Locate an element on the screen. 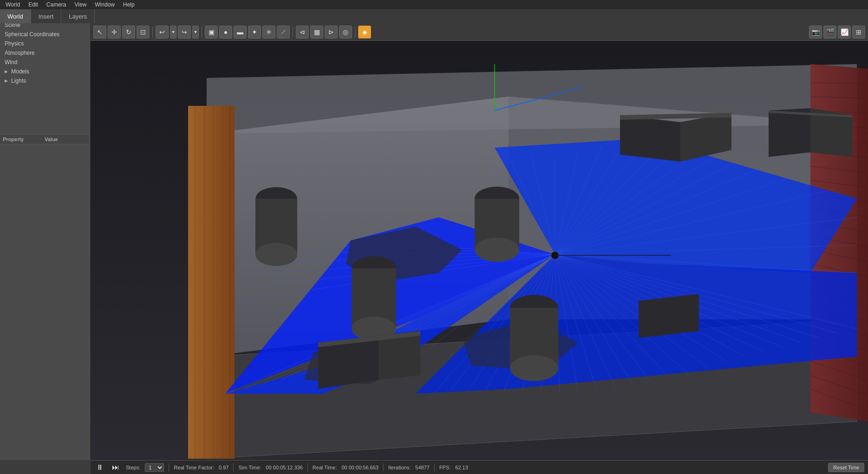 This screenshot has height=474, width=868. properties-header: Property Value is located at coordinates (45, 139).